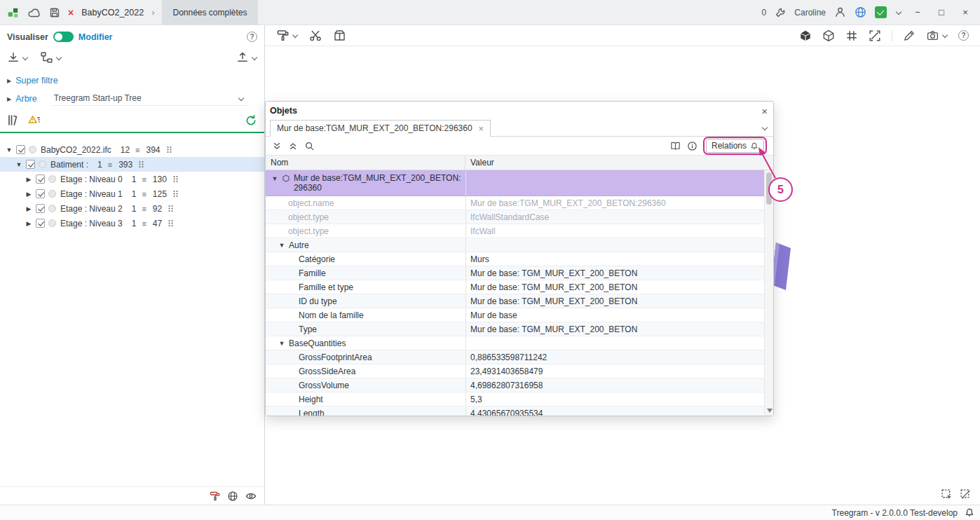  I want to click on info-icon, so click(693, 146).